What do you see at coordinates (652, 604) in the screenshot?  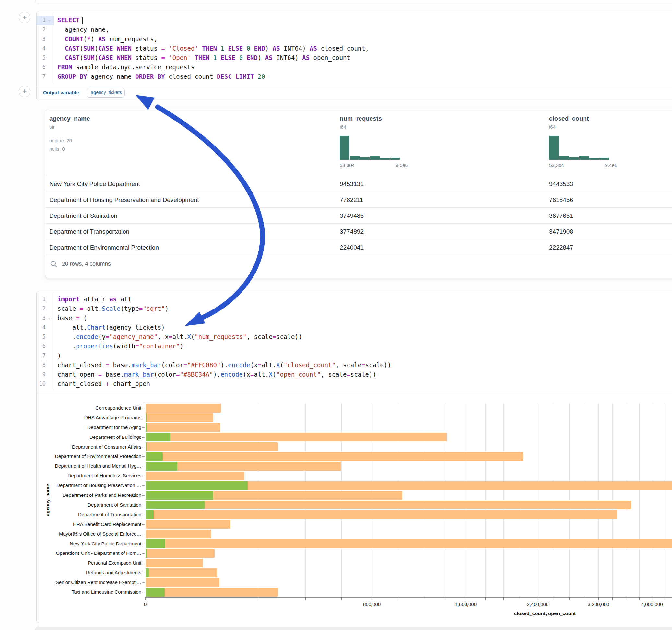 I see `chart-x-tick-label: 4,000,000` at bounding box center [652, 604].